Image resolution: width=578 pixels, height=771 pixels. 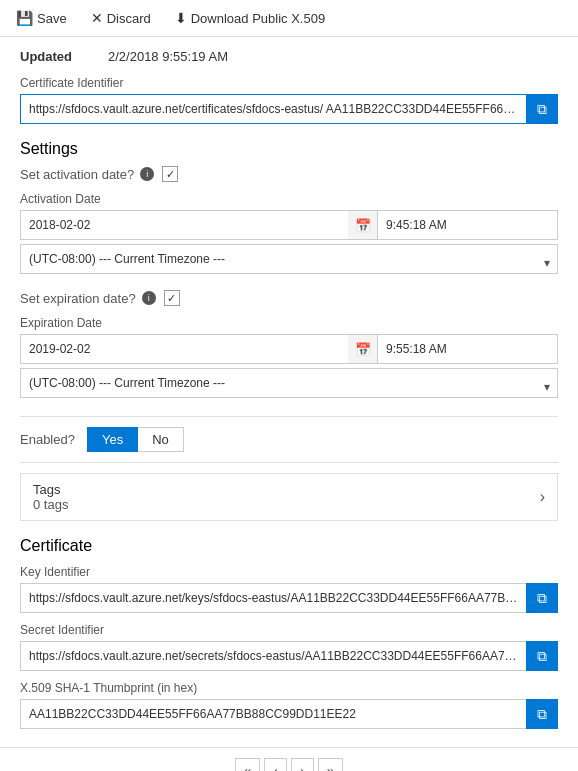 I want to click on enabled-toggle-row: Enabled? Yes No, so click(x=289, y=440).